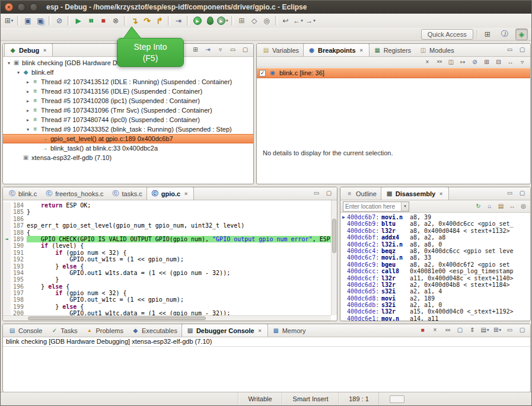 This screenshot has height=406, width=532. Describe the element at coordinates (501, 206) in the screenshot. I see `show-source-icon: ▤` at that location.